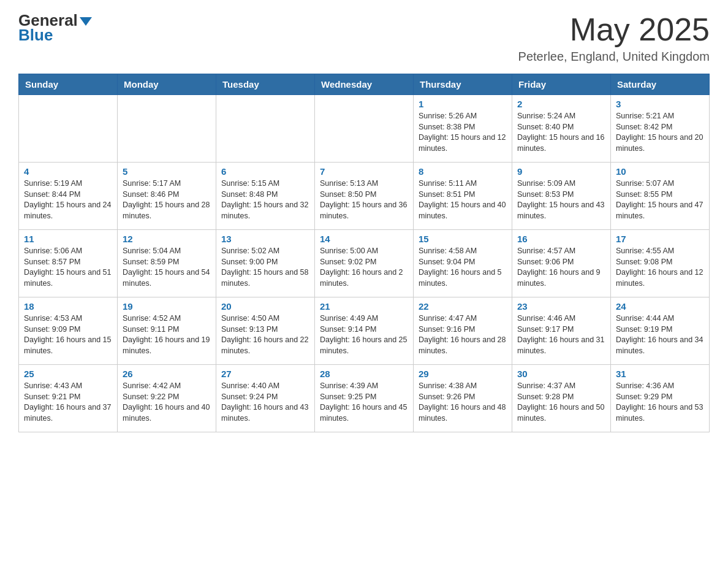 This screenshot has width=728, height=563. What do you see at coordinates (561, 132) in the screenshot?
I see `day-info: Sunrise: 5:24 AM Sunset: 8:40 PM Dayligh…` at bounding box center [561, 132].